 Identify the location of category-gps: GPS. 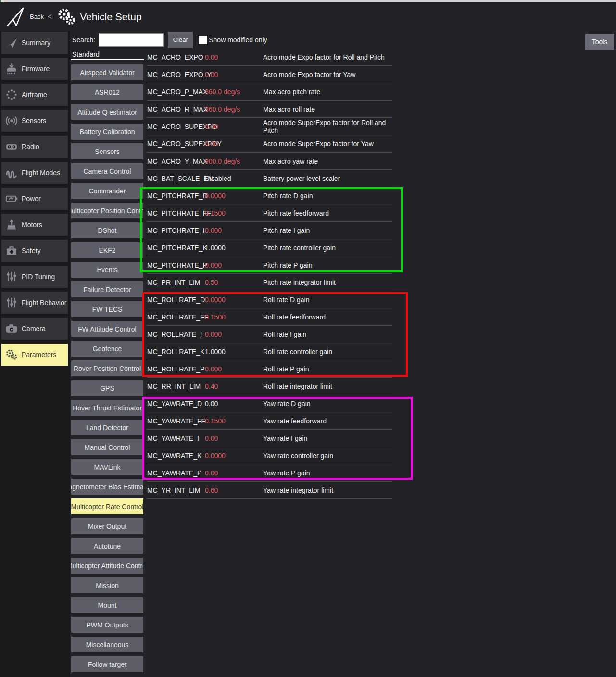
(107, 388).